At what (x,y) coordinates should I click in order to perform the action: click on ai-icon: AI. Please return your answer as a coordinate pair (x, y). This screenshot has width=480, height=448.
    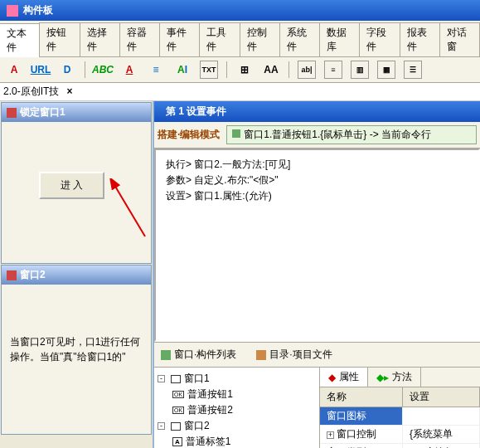
    Looking at the image, I should click on (182, 70).